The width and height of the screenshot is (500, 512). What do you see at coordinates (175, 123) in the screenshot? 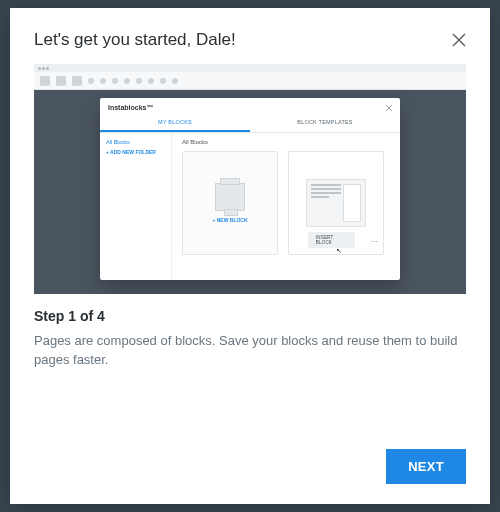
I see `tab-my-blocks: MY BLOCKS` at bounding box center [175, 123].